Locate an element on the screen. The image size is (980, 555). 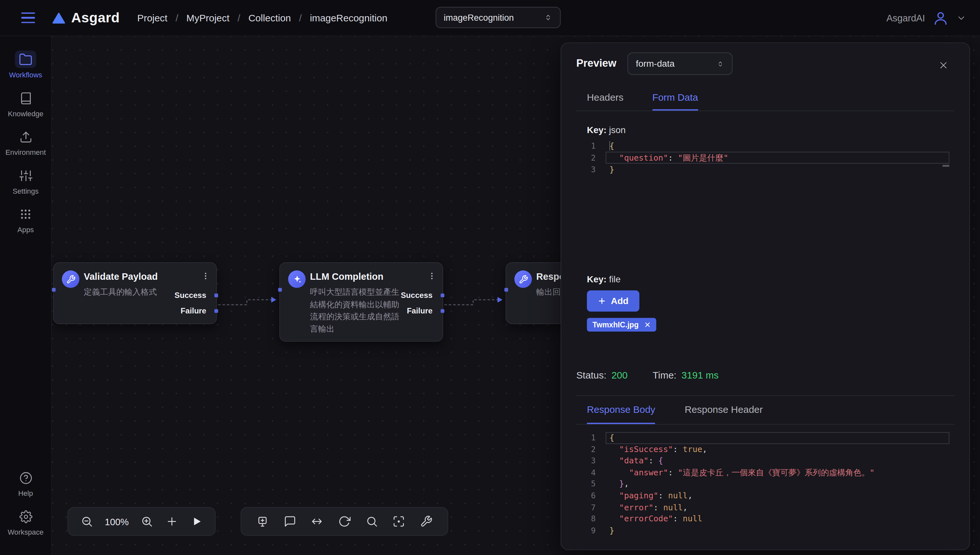
sidebar-item-workspace: Workspace is located at coordinates (26, 522).